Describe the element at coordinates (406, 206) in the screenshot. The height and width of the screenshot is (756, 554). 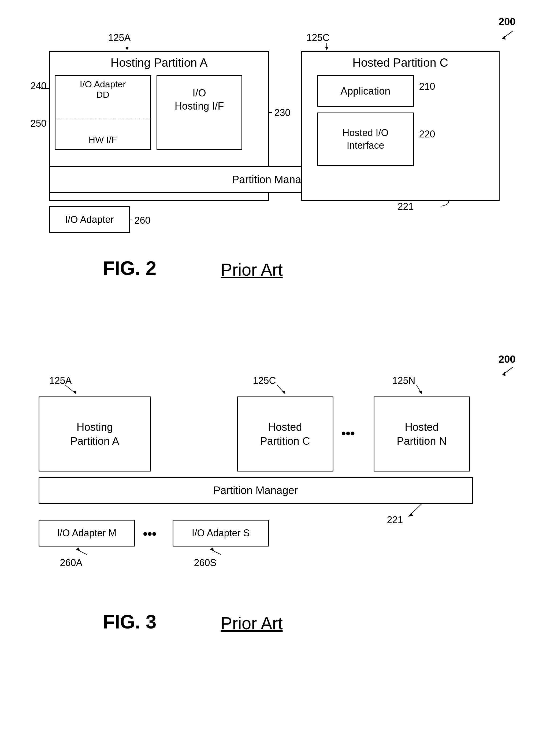
I see `label-221-fig2: 221` at that location.